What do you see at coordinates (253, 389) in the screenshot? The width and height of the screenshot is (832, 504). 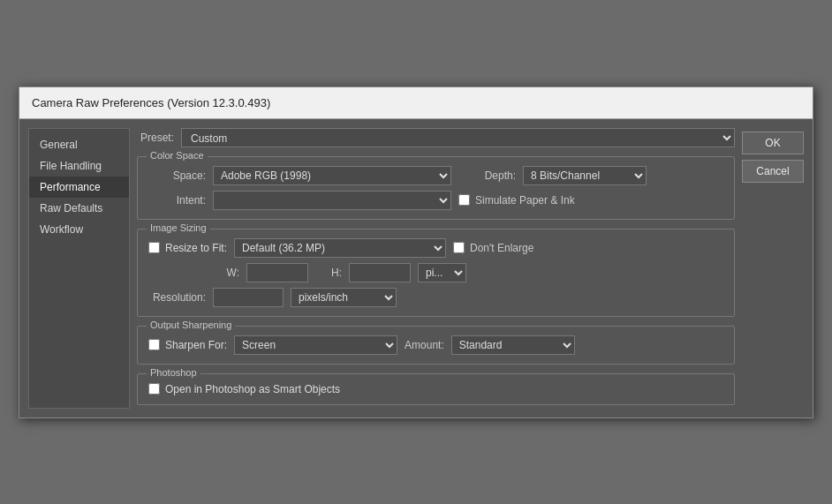 I see `smart-objects-label: Open in Photoshop as Smart Objects` at bounding box center [253, 389].